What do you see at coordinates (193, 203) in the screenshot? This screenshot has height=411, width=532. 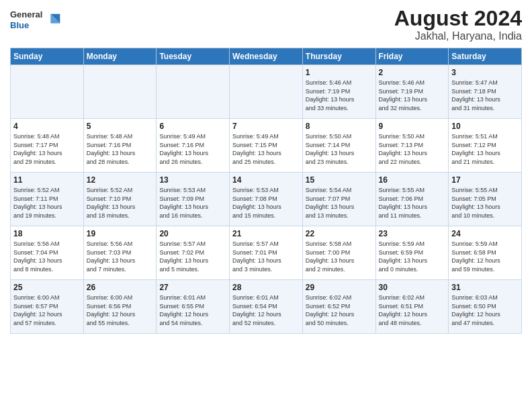 I see `cell-content: Sunrise: 5:53 AM Sunset: 7:09 PM Dayligh…` at bounding box center [193, 203].